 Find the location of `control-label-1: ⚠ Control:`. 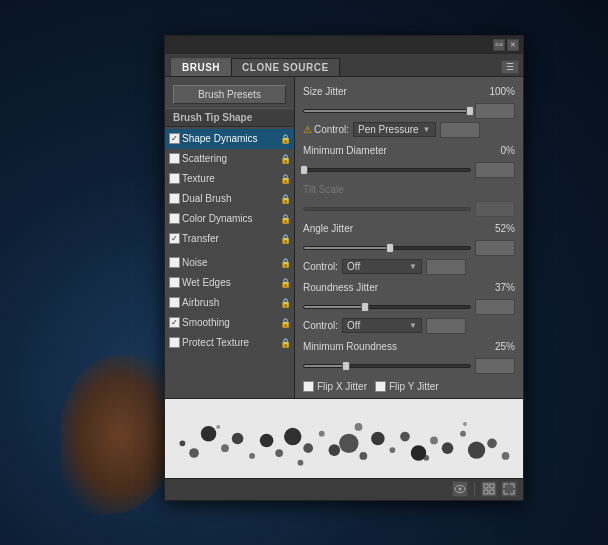

control-label-1: ⚠ Control: is located at coordinates (326, 130).